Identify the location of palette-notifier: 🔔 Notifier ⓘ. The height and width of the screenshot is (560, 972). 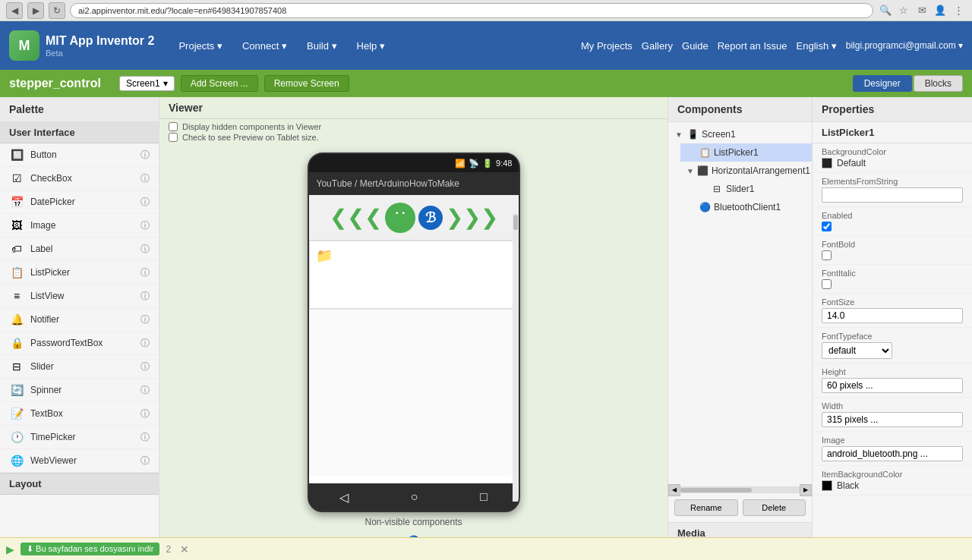
(79, 320).